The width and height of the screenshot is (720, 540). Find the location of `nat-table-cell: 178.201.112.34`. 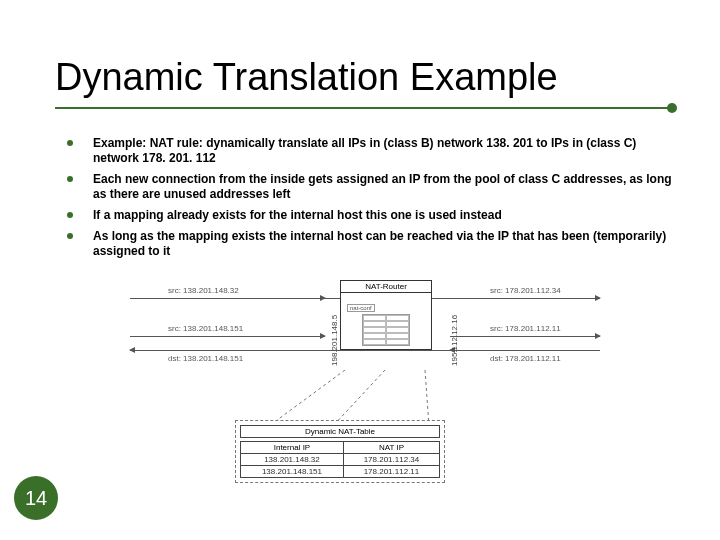

nat-table-cell: 178.201.112.34 is located at coordinates (391, 460).